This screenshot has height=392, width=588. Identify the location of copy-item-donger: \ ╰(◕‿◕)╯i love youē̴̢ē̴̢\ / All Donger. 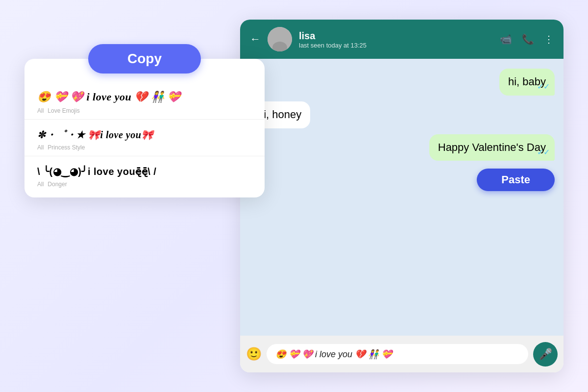
(145, 174).